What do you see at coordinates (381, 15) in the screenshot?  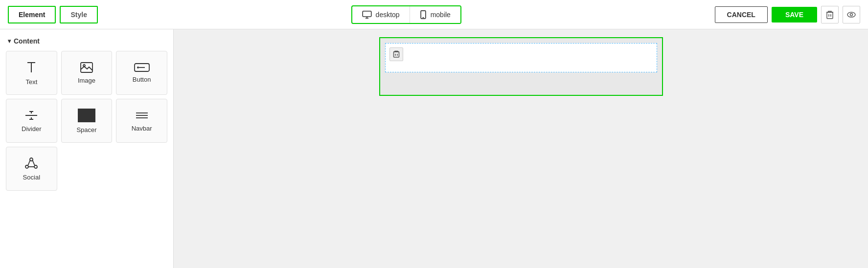 I see `desktop-view-button: desktop` at bounding box center [381, 15].